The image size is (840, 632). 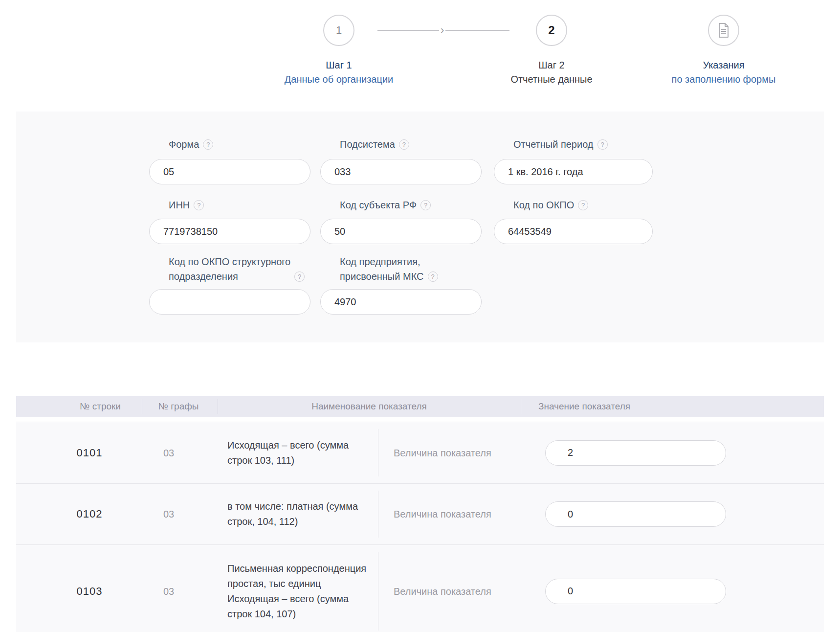 What do you see at coordinates (552, 50) in the screenshot?
I see `step-2: 2 Шаг 2 Отчетные данные` at bounding box center [552, 50].